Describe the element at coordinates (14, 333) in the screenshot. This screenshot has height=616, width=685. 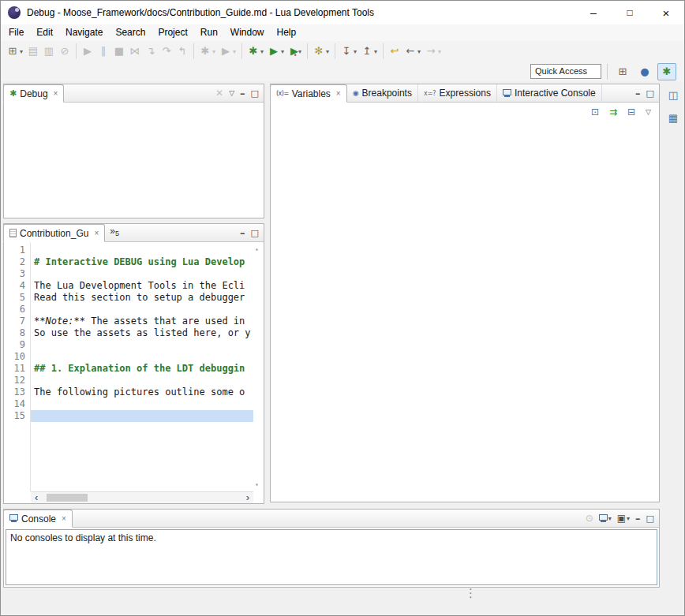
I see `line-number: 8` at that location.